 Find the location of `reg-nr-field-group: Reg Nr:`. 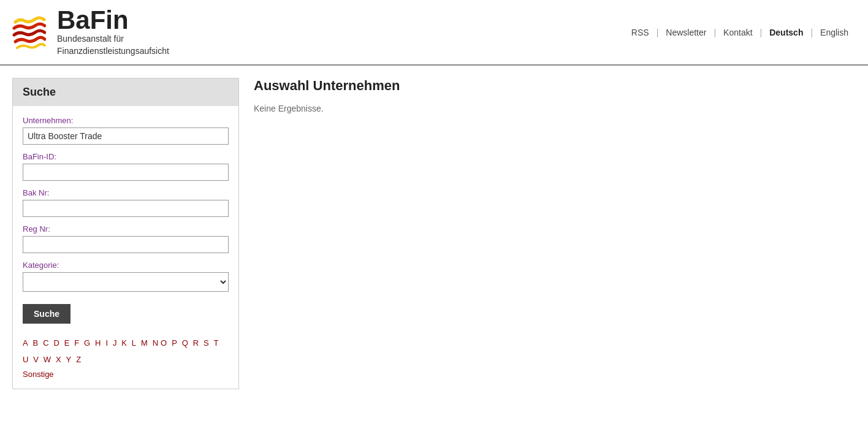

reg-nr-field-group: Reg Nr: is located at coordinates (126, 239).